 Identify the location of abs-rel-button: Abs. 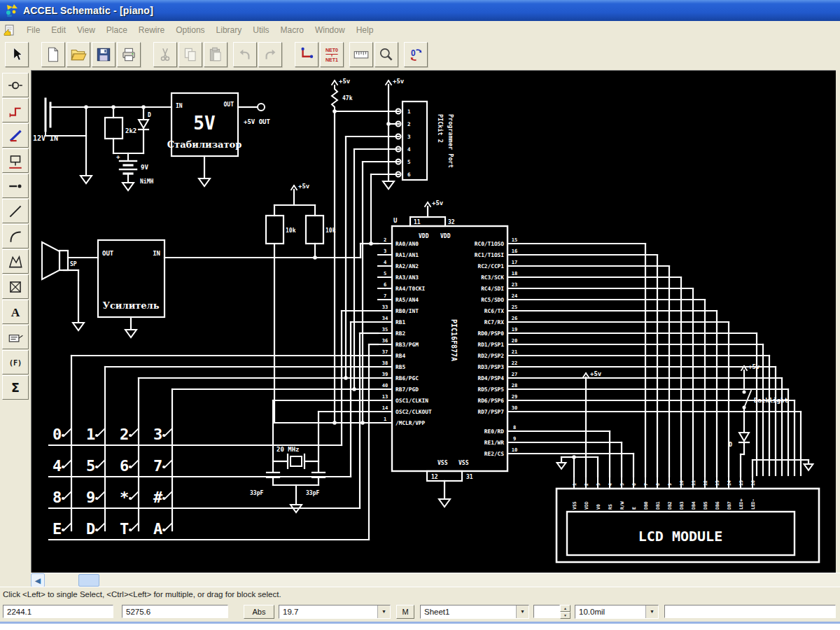
(259, 612).